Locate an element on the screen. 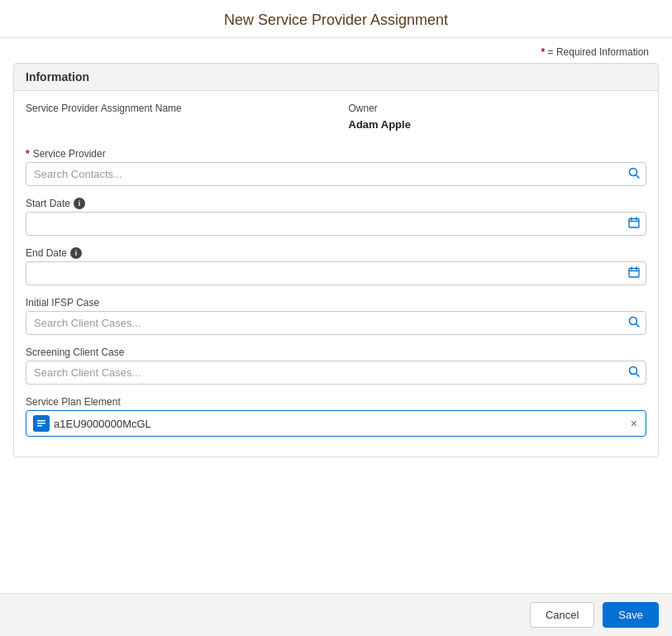  assignment-name-label: Service Provider Assignment Name is located at coordinates (175, 108).